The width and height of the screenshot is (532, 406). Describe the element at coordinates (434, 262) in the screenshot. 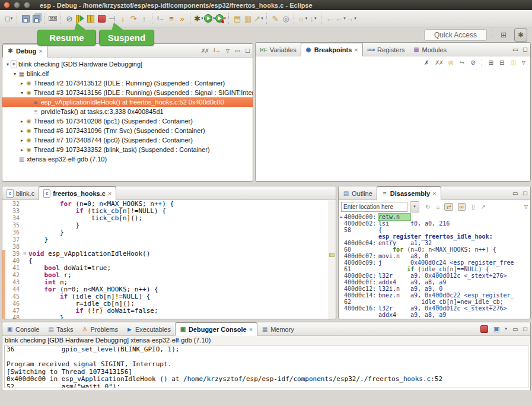

I see `disassembly-row: 400d0c09:j0x400d0c24 <esp_register_free` at that location.